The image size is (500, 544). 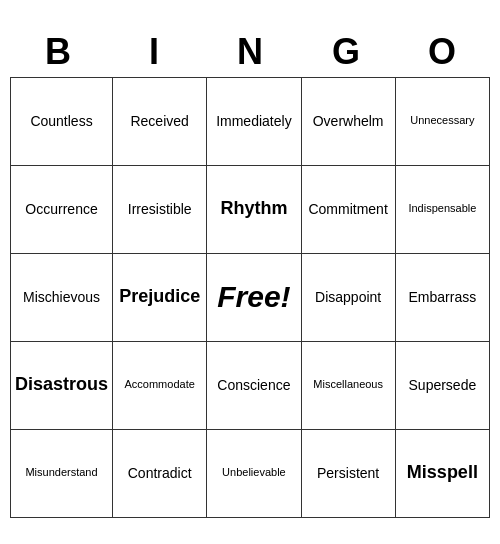 What do you see at coordinates (62, 298) in the screenshot?
I see `cell-text: Mischievous` at bounding box center [62, 298].